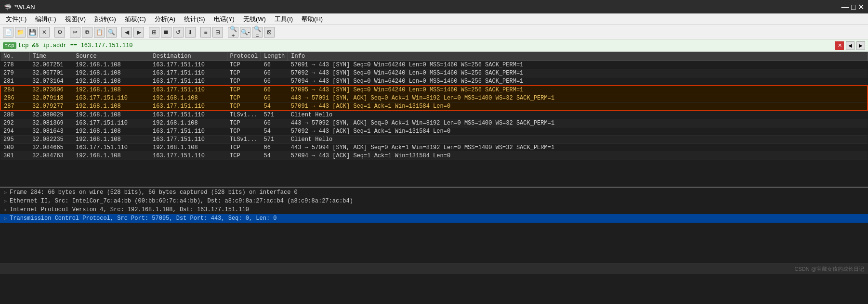  What do you see at coordinates (434, 7) in the screenshot?
I see `title-bar: 🦈 *WLAN — □ ✕` at bounding box center [434, 7].